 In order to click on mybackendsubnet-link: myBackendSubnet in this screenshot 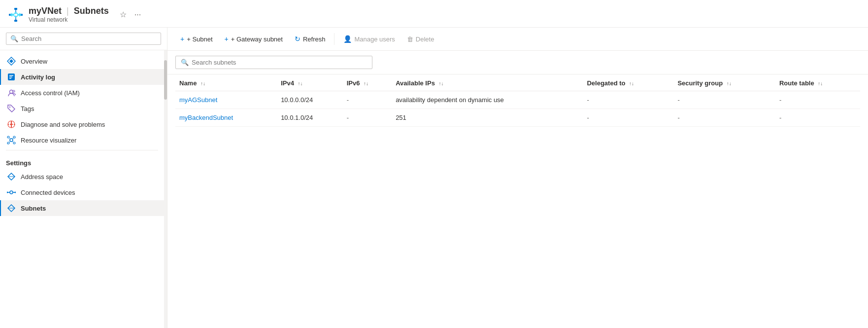, I will do `click(206, 117)`.